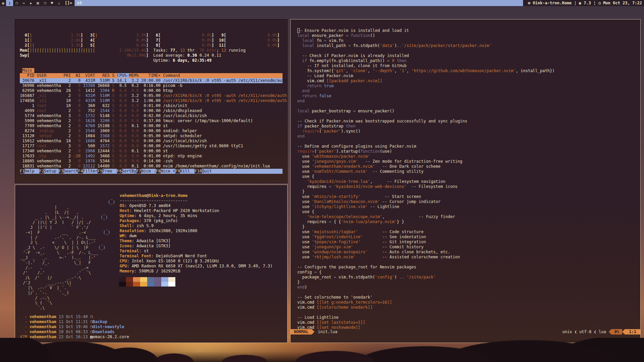  What do you see at coordinates (147, 282) in the screenshot?
I see `color-palette` at bounding box center [147, 282].